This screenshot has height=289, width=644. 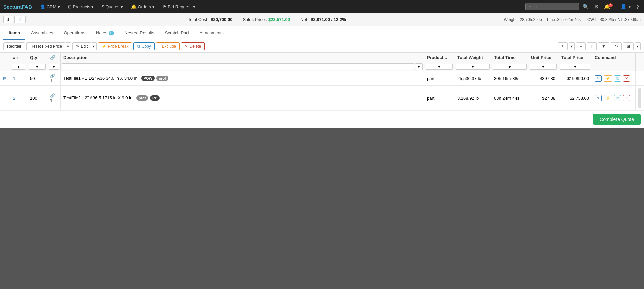 I want to click on reset-fixed-price-button: Reset Fixed Price, so click(x=46, y=46).